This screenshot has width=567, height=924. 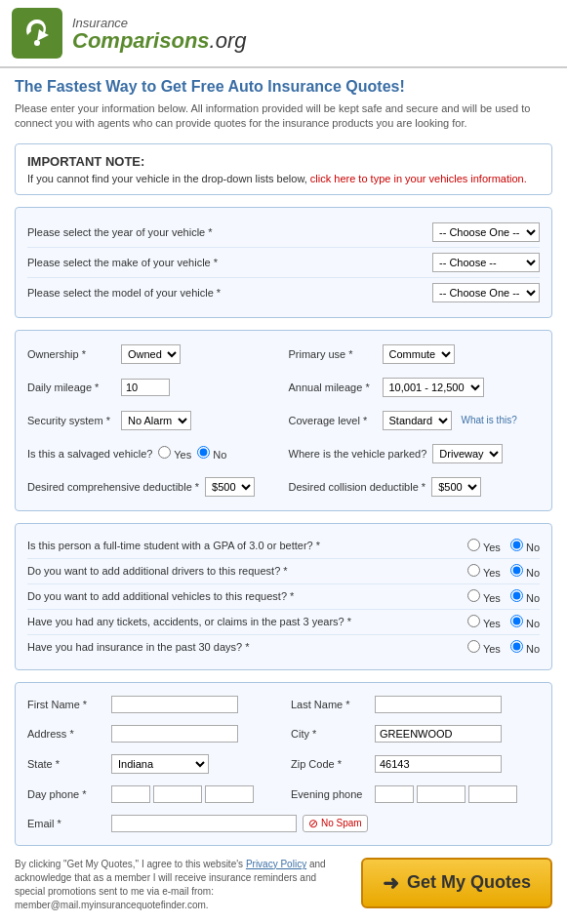 I want to click on city-row: City *, so click(x=416, y=734).